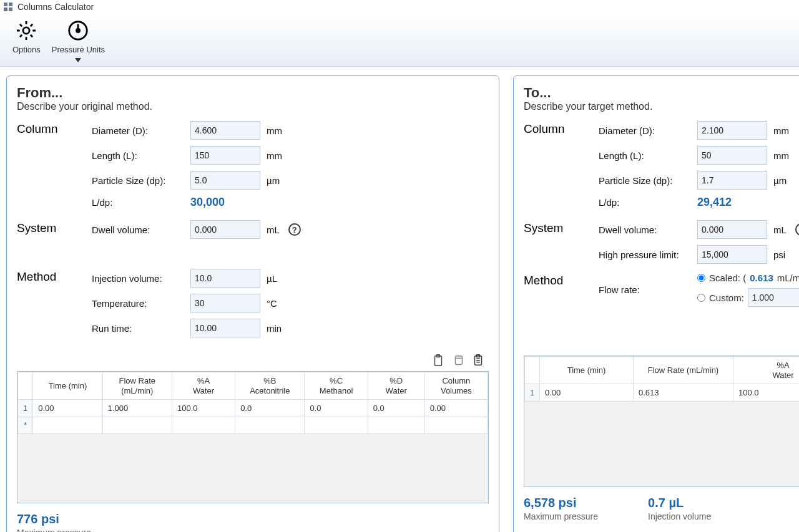  I want to click on to-heading: To..., so click(662, 93).